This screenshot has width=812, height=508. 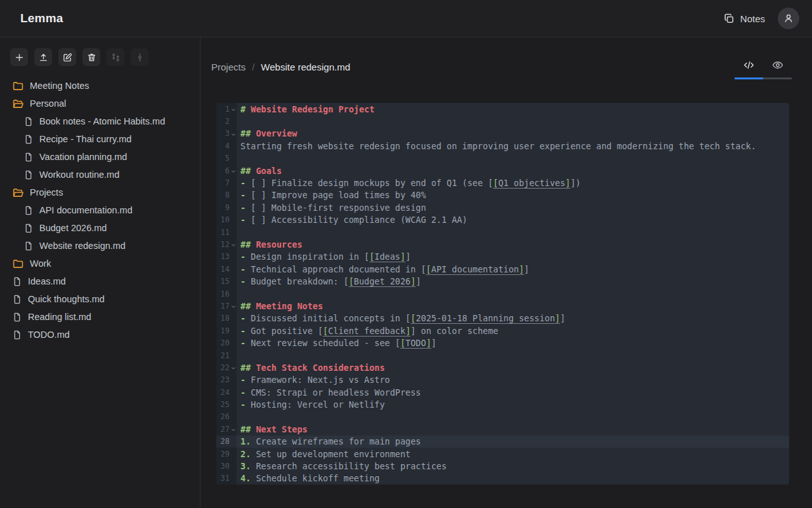 What do you see at coordinates (100, 281) in the screenshot?
I see `sidebar-item-ideas-md: Ideas.md` at bounding box center [100, 281].